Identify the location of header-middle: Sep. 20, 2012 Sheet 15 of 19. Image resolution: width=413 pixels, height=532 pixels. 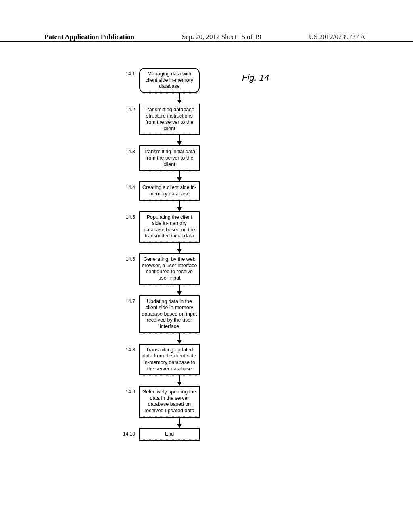
(221, 37).